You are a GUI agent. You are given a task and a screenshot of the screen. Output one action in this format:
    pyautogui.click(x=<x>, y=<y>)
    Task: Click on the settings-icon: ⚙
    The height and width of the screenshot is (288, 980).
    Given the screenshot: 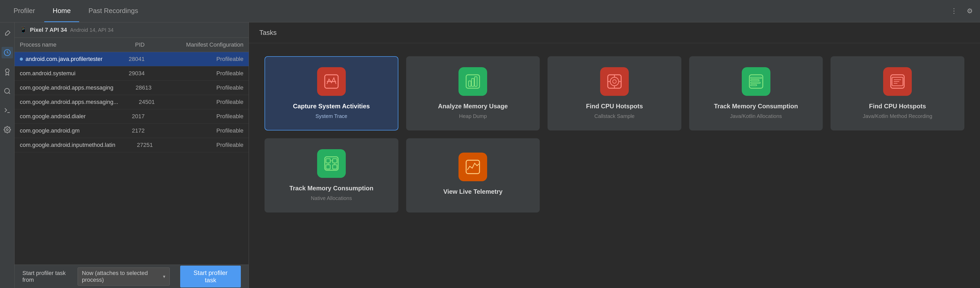 What is the action you would take?
    pyautogui.click(x=969, y=11)
    